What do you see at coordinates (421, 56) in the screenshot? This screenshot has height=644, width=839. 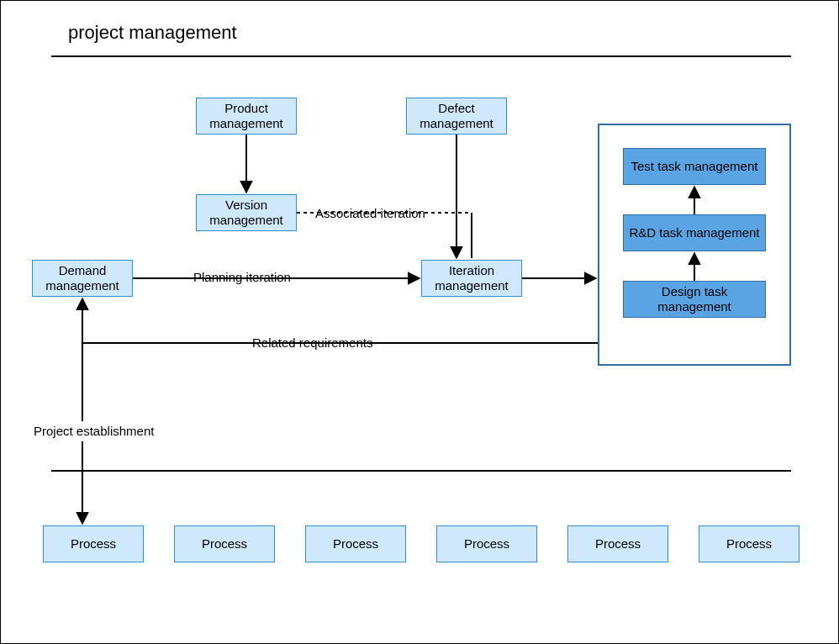 I see `title-underline` at bounding box center [421, 56].